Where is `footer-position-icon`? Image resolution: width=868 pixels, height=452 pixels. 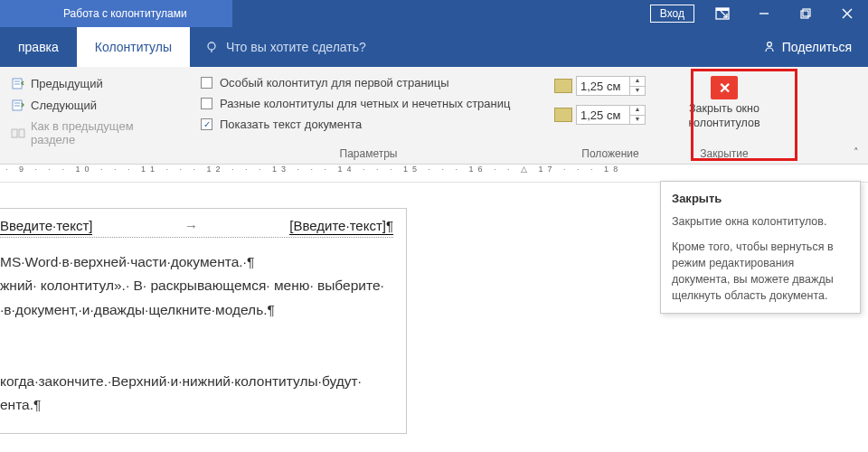 footer-position-icon is located at coordinates (563, 115).